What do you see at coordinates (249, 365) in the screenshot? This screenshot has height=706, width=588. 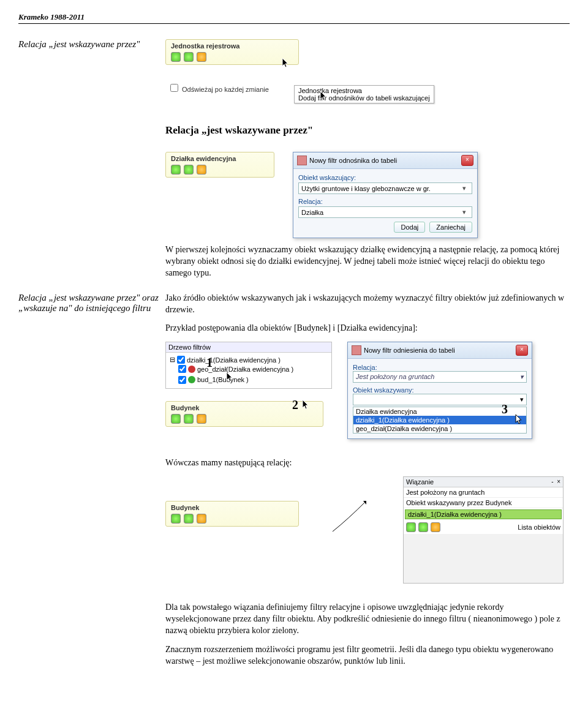 I see `tree-panel: Drzewo filtrów ⊟ działki_1(Działka ewide…` at bounding box center [249, 365].